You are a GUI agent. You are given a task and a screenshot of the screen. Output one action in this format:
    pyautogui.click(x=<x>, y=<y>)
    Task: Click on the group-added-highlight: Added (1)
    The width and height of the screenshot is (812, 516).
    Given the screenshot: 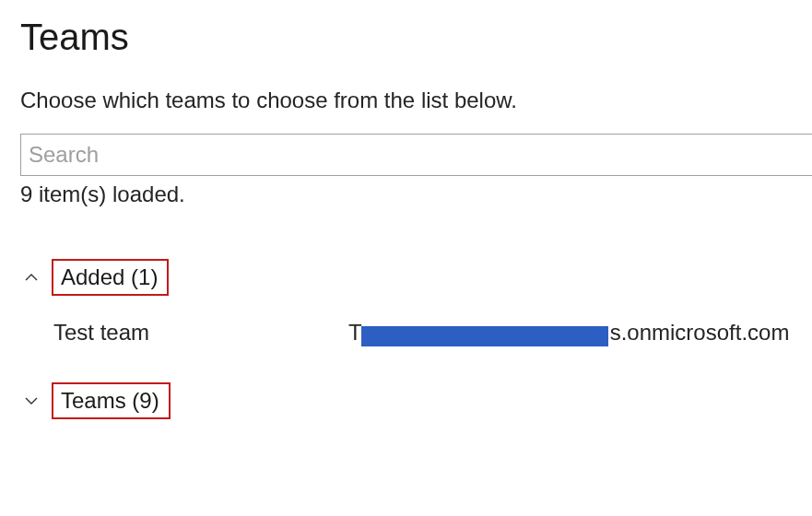 What is the action you would take?
    pyautogui.click(x=111, y=277)
    